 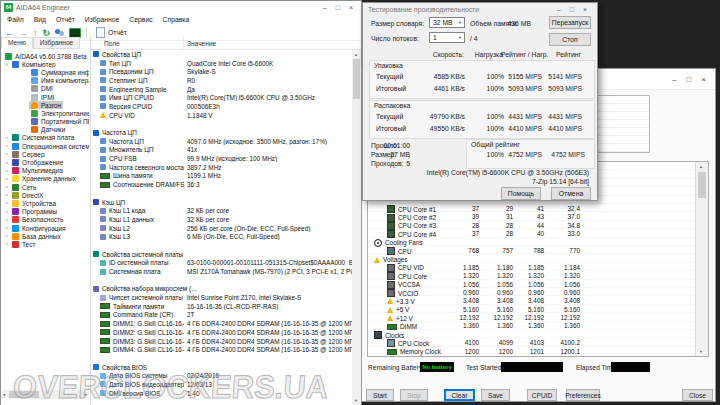 What do you see at coordinates (176, 20) in the screenshot?
I see `menu-item: Справка` at bounding box center [176, 20].